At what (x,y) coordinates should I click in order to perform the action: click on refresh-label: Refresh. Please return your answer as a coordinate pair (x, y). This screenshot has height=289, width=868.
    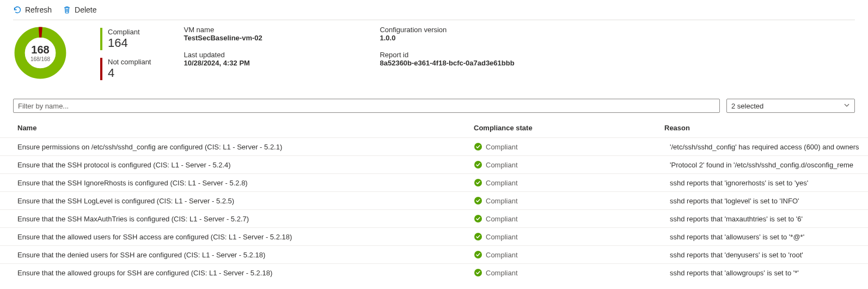
    Looking at the image, I should click on (38, 10).